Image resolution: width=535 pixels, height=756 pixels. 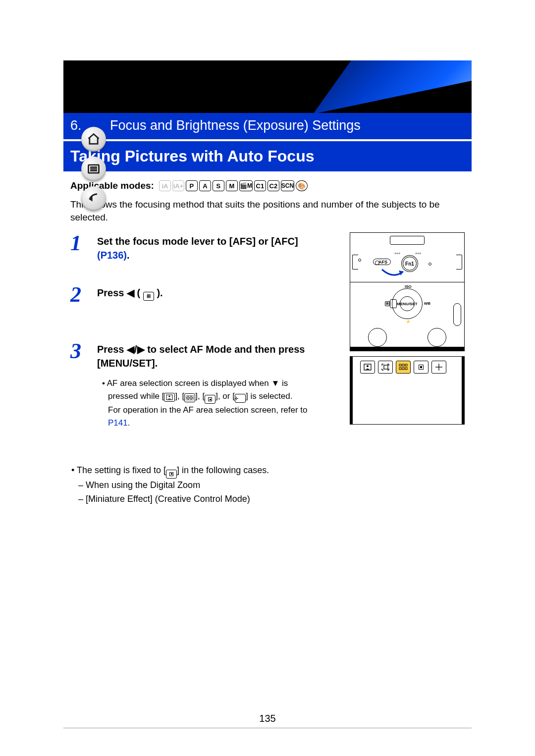 I want to click on fixed-notes: • The setting is fixed to [] in the foll…, so click(x=268, y=485).